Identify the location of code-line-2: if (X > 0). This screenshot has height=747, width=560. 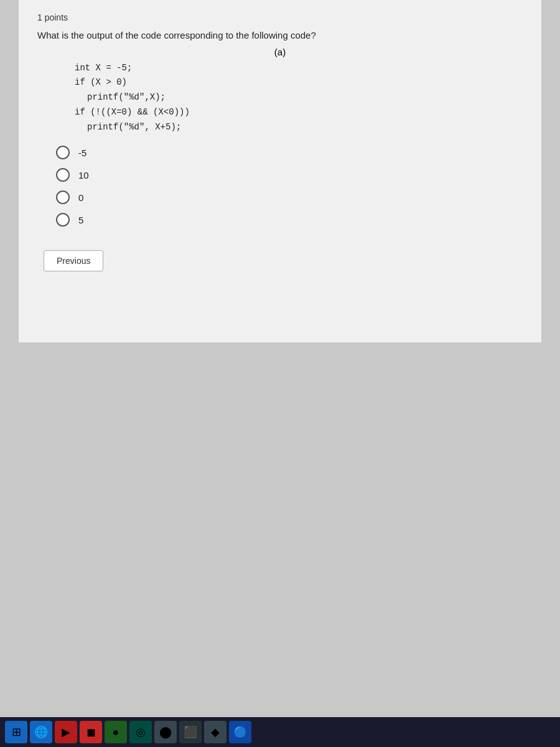
(299, 83).